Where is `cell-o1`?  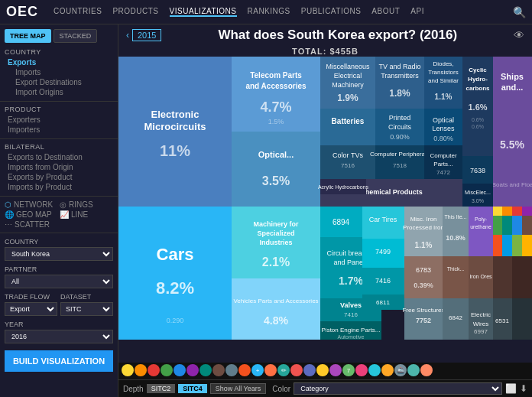
cell-o1 is located at coordinates (508, 211).